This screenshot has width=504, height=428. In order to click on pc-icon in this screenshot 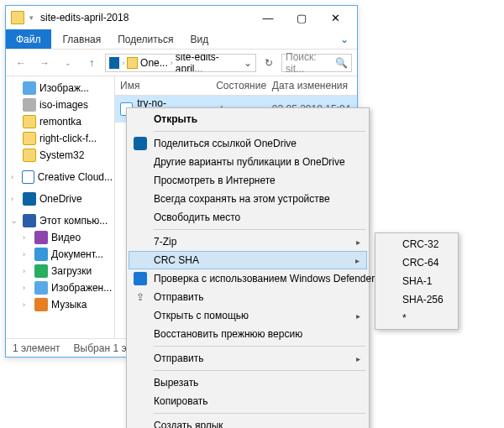, I will do `click(29, 221)`.